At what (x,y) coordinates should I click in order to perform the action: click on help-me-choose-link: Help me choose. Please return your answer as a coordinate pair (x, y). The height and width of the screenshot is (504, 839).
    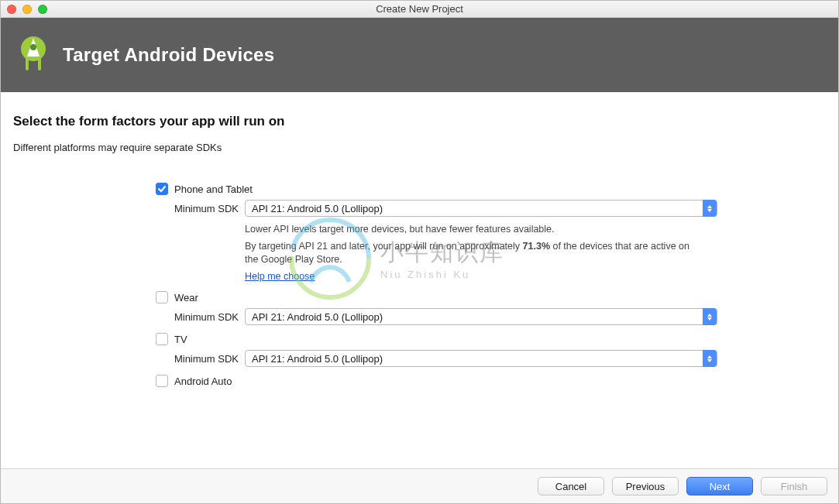
    Looking at the image, I should click on (280, 276).